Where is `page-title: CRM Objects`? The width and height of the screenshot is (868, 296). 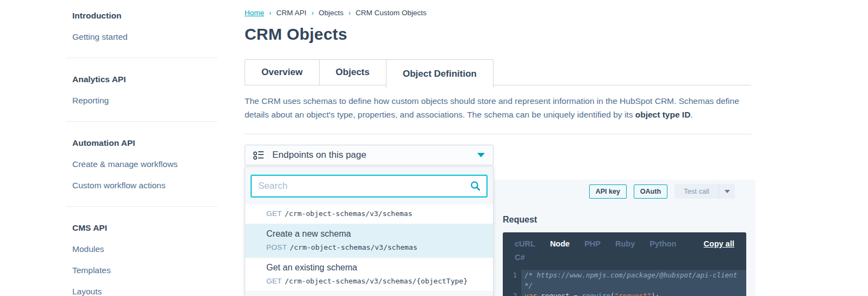 page-title: CRM Objects is located at coordinates (498, 34).